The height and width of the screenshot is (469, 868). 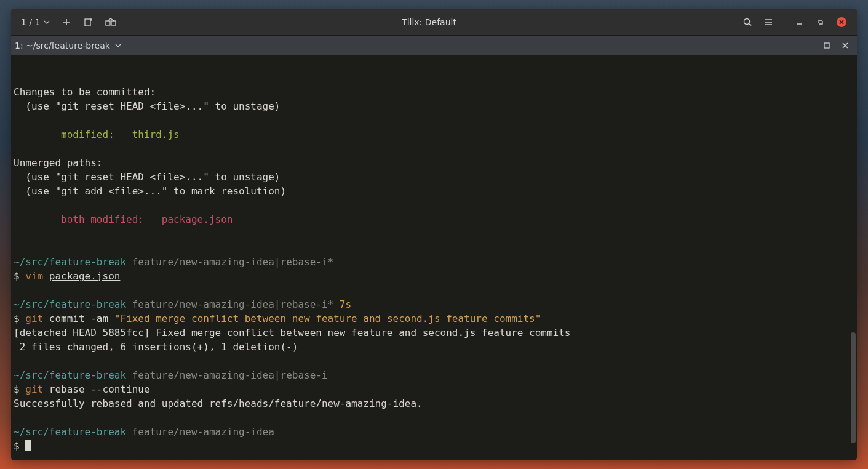 What do you see at coordinates (111, 22) in the screenshot?
I see `sync-input-button` at bounding box center [111, 22].